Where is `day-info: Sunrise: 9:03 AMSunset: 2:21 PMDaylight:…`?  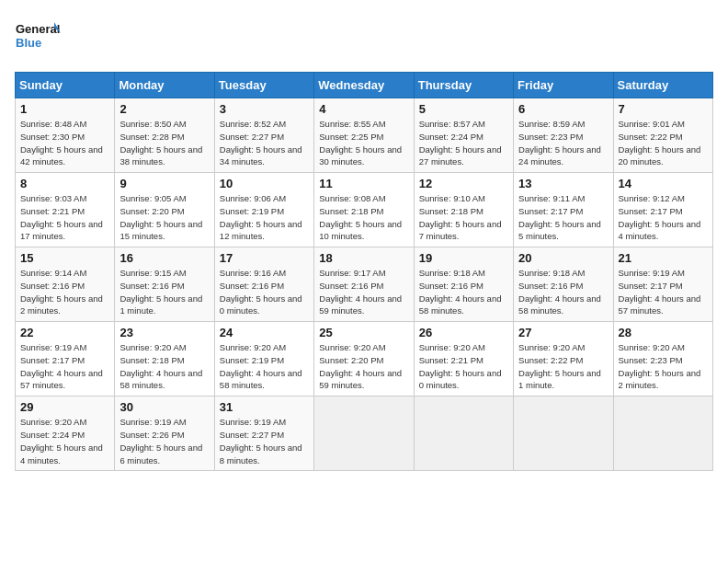
day-info: Sunrise: 9:03 AMSunset: 2:21 PMDaylight:… is located at coordinates (64, 217).